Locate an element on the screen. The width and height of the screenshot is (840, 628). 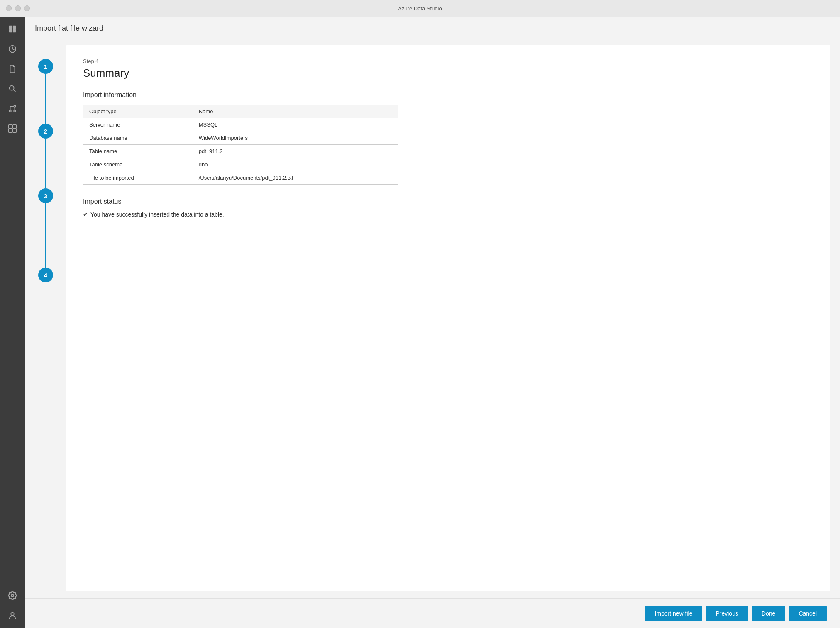
previous-button: Previous is located at coordinates (727, 613).